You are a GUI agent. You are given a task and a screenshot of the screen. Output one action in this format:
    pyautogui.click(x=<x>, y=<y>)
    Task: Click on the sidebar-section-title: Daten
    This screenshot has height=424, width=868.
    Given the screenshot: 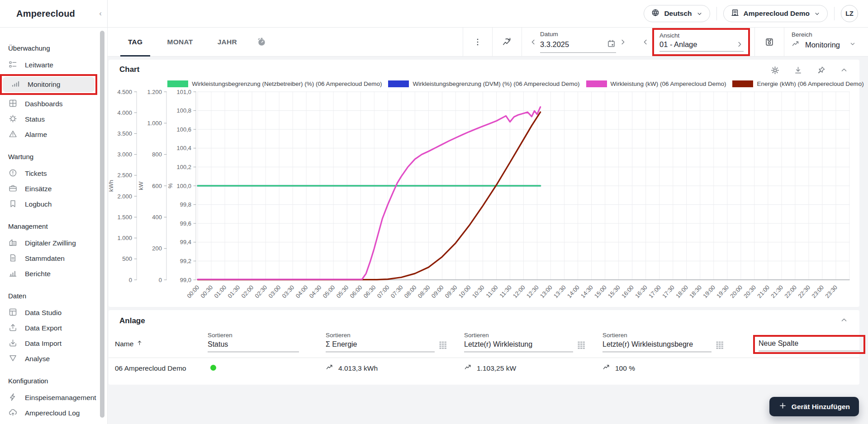 What is the action you would take?
    pyautogui.click(x=53, y=296)
    